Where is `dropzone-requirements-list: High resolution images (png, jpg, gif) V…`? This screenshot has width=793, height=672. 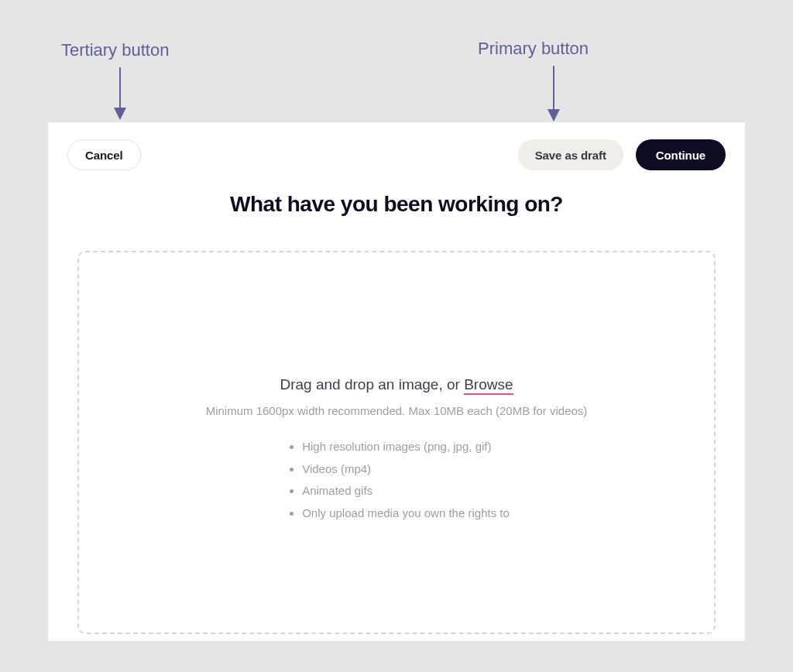 dropzone-requirements-list: High resolution images (png, jpg, gif) V… is located at coordinates (396, 480).